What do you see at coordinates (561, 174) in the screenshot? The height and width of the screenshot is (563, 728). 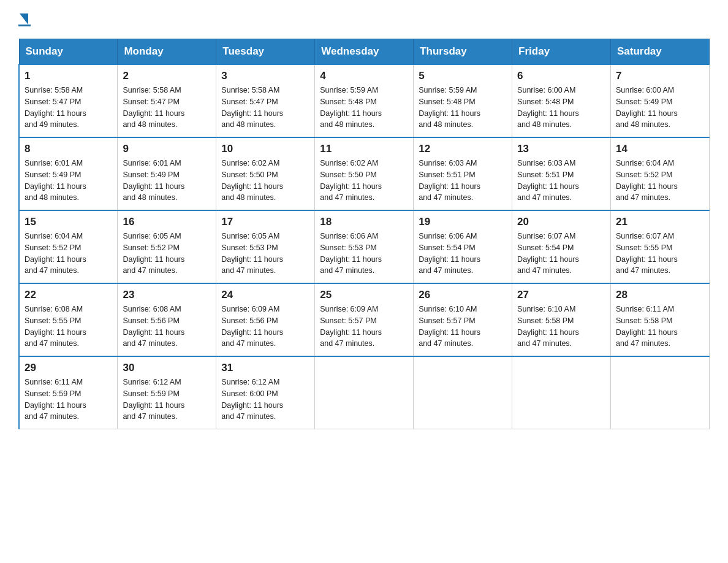 I see `calendar-cell: 13 Sunrise: 6:03 AM Sunset: 5:51 PM Dayl…` at bounding box center [561, 174].